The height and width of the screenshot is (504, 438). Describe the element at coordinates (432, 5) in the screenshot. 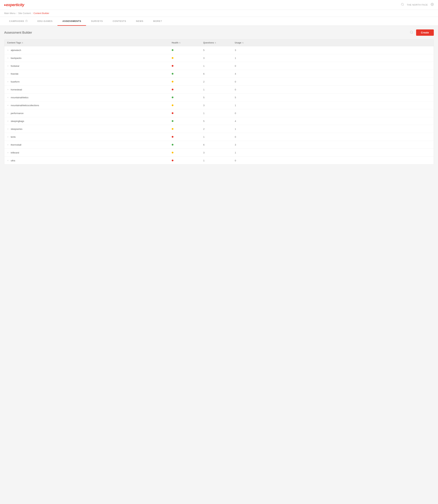

I see `settings-icon` at that location.